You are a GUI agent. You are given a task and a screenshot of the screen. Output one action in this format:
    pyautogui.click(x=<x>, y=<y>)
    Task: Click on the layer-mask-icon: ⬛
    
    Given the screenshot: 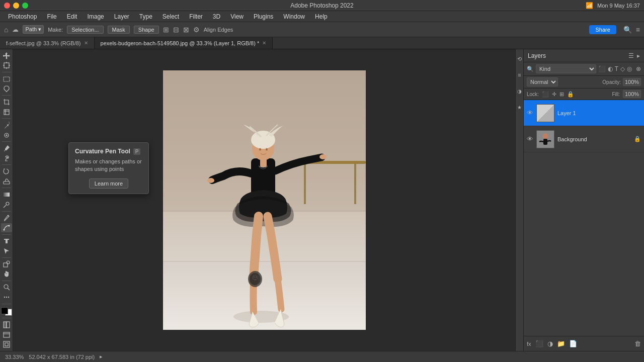 What is the action you would take?
    pyautogui.click(x=539, y=344)
    